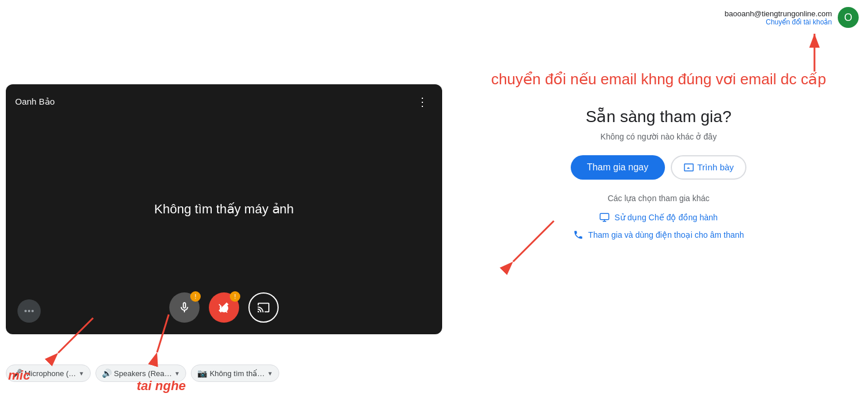  What do you see at coordinates (143, 373) in the screenshot?
I see `speakers-device-label: Speakers (Rea…` at bounding box center [143, 373].